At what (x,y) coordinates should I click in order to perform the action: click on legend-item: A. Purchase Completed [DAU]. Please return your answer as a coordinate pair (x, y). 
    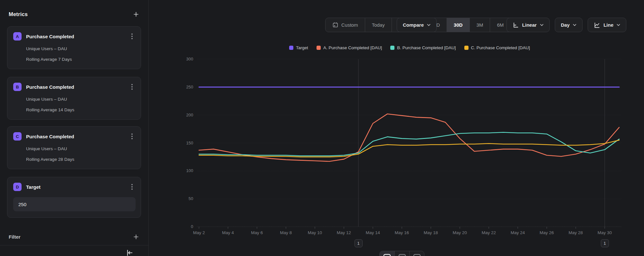
    Looking at the image, I should click on (349, 48).